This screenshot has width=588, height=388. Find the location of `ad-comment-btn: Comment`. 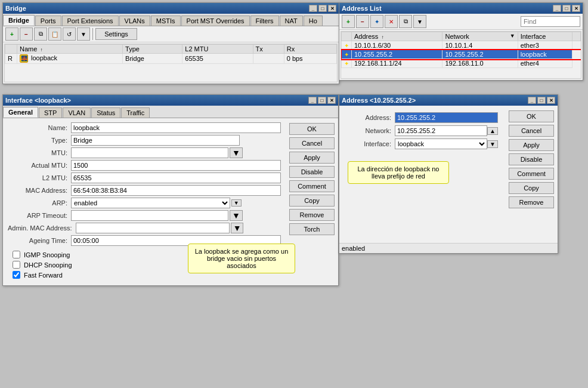

ad-comment-btn: Comment is located at coordinates (531, 174).